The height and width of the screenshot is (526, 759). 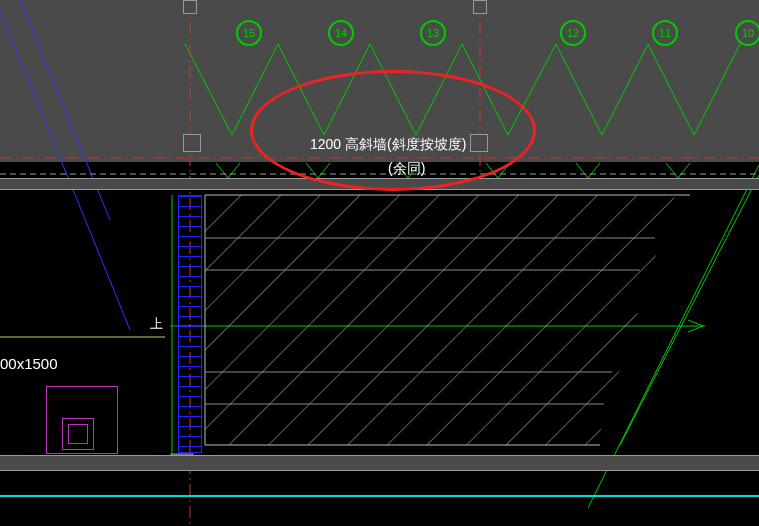 I want to click on grid-label: 12, so click(x=573, y=33).